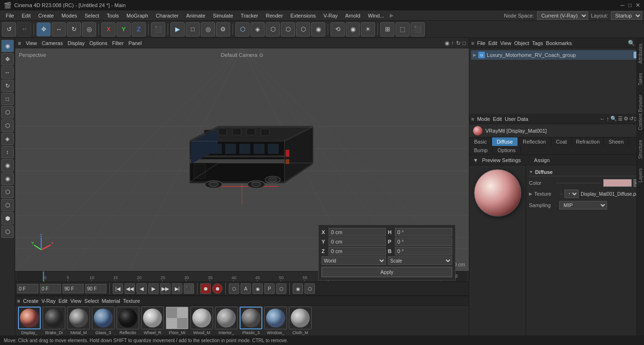 The width and height of the screenshot is (644, 345). I want to click on stop-btn: ⬛, so click(189, 289).